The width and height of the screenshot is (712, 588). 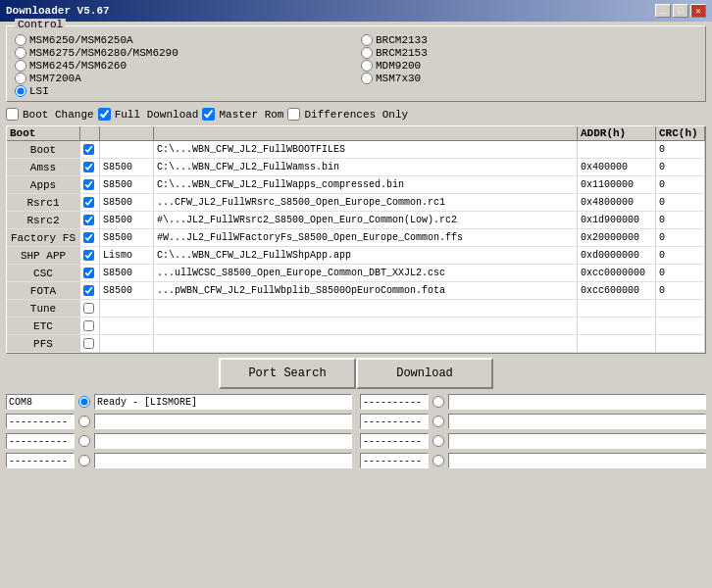 I want to click on col-addr: ADDR(h), so click(x=617, y=133).